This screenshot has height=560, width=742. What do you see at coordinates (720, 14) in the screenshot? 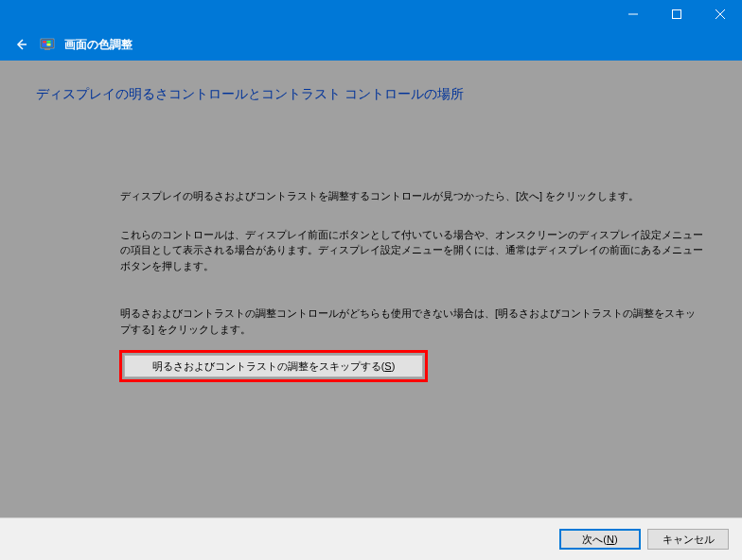
I see `close-button` at bounding box center [720, 14].